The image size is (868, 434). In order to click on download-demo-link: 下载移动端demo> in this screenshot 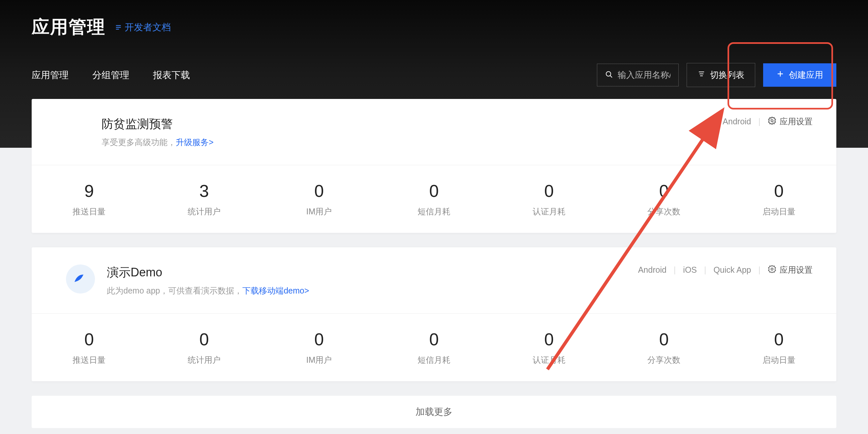, I will do `click(276, 290)`.